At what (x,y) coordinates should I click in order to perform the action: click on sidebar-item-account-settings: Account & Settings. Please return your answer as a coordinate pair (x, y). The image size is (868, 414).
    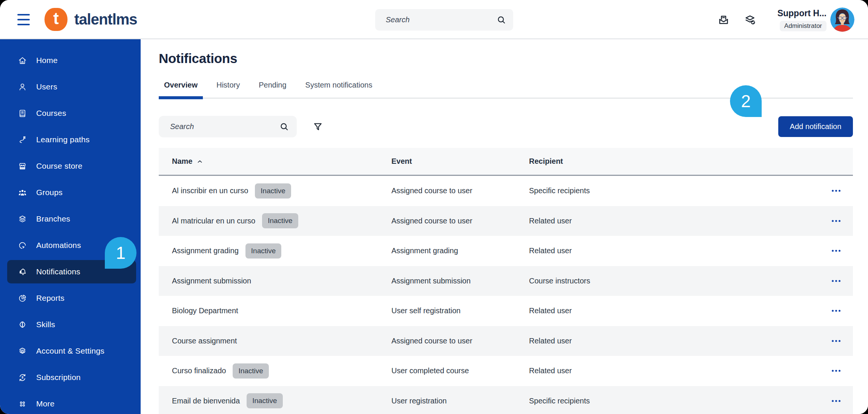
    Looking at the image, I should click on (70, 351).